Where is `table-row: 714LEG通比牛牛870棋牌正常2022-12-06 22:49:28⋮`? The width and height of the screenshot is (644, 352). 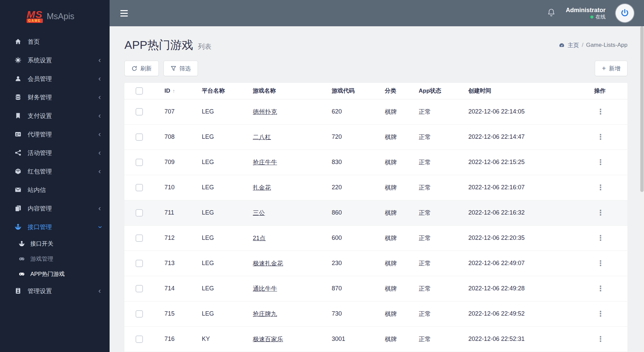 table-row: 714LEG通比牛牛870棋牌正常2022-12-06 22:49:28⋮ is located at coordinates (376, 288).